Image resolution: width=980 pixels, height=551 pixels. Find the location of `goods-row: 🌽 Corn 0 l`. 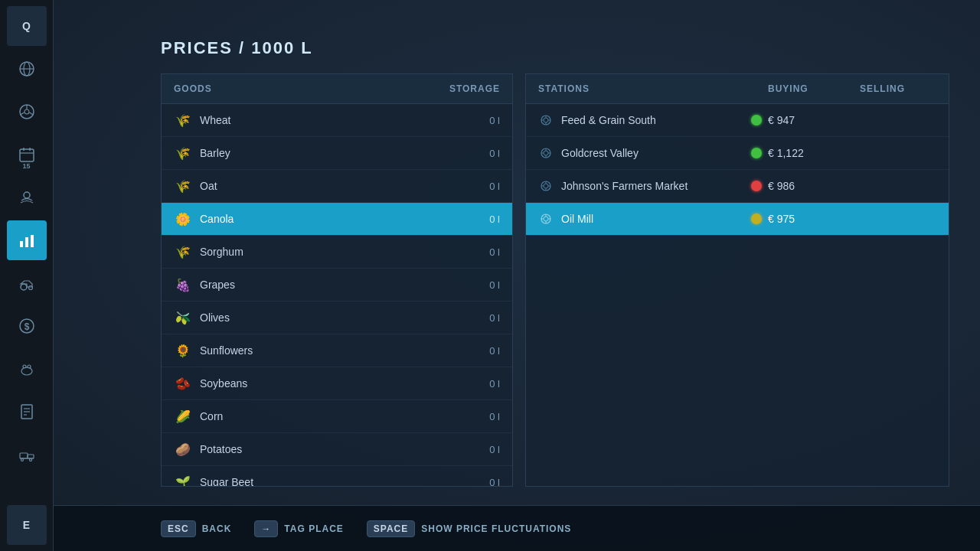

goods-row: 🌽 Corn 0 l is located at coordinates (337, 416).